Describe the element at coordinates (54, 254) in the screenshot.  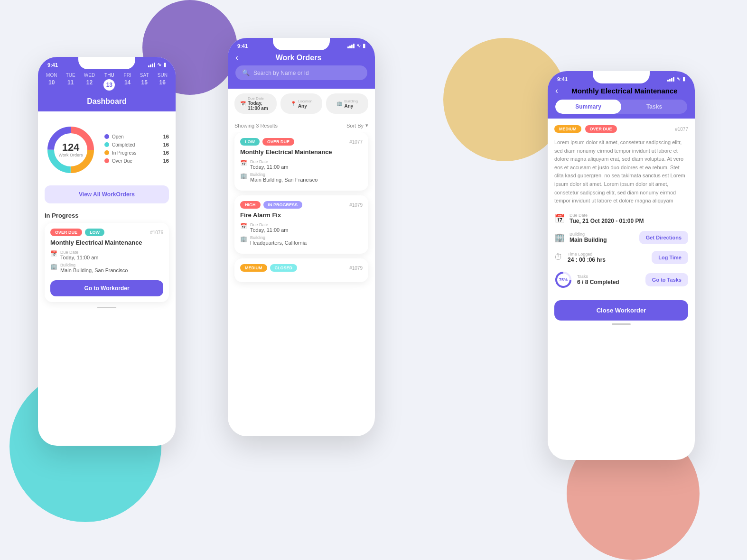
I see `calendar-icon-left: 📅` at that location.